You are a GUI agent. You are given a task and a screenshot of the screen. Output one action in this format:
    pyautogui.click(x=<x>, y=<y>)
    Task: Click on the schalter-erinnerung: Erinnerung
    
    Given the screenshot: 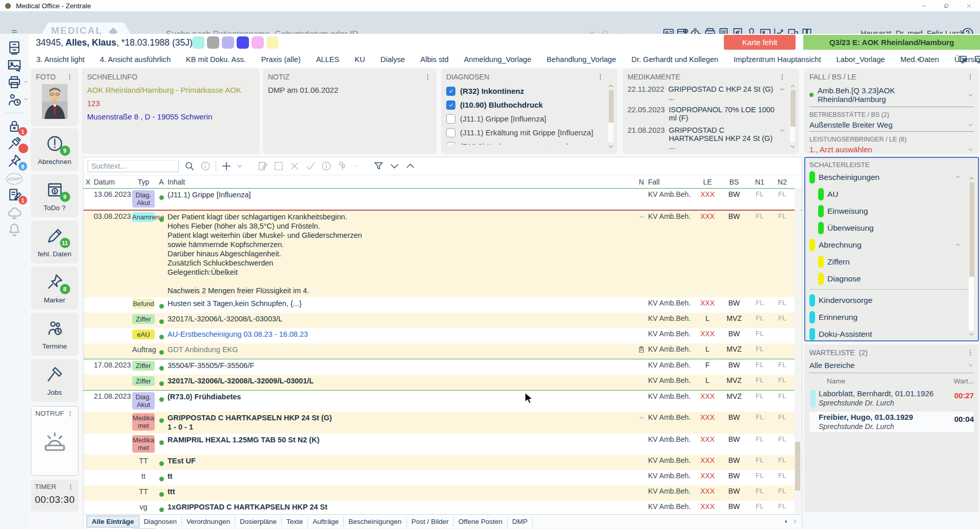 What is the action you would take?
    pyautogui.click(x=891, y=317)
    